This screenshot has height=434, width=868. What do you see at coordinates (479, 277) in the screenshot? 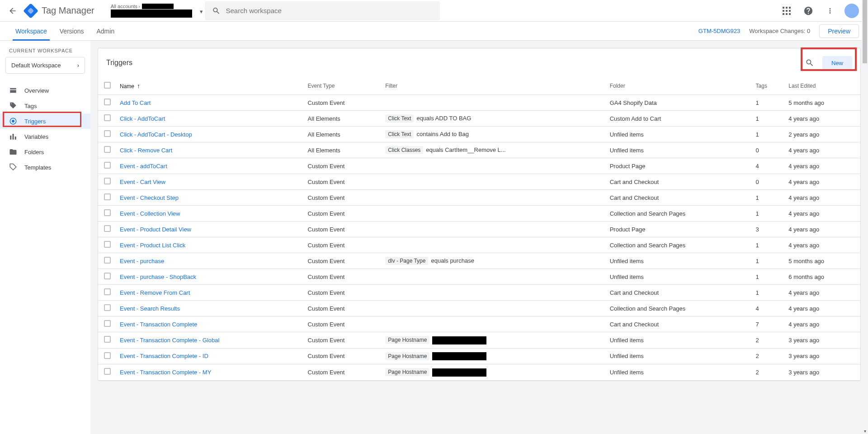
I see `table-row: Event - purchase - ShopBackCustom EventU…` at bounding box center [479, 277].